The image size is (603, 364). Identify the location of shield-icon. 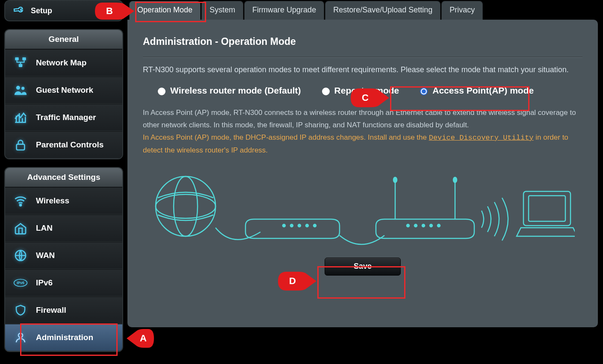
(21, 310).